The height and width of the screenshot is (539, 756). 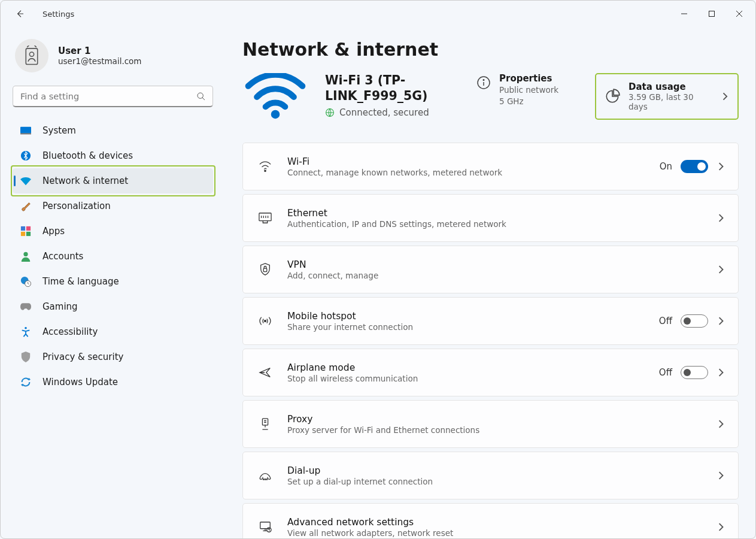 I want to click on connection-block: Wi-Fi 3 (TP-LINK_F999_5G) Connected, sec…, so click(x=393, y=96).